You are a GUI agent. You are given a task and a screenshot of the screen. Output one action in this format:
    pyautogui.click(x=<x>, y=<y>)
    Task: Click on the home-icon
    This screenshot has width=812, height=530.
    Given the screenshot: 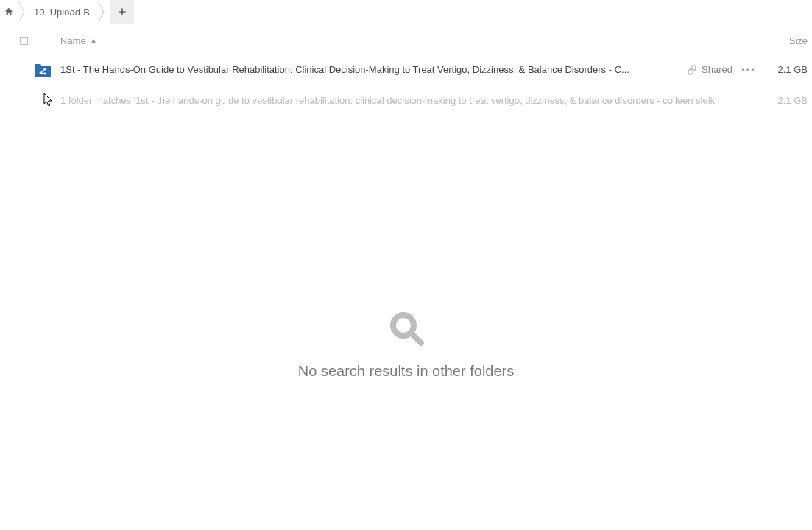 What is the action you would take?
    pyautogui.click(x=9, y=12)
    